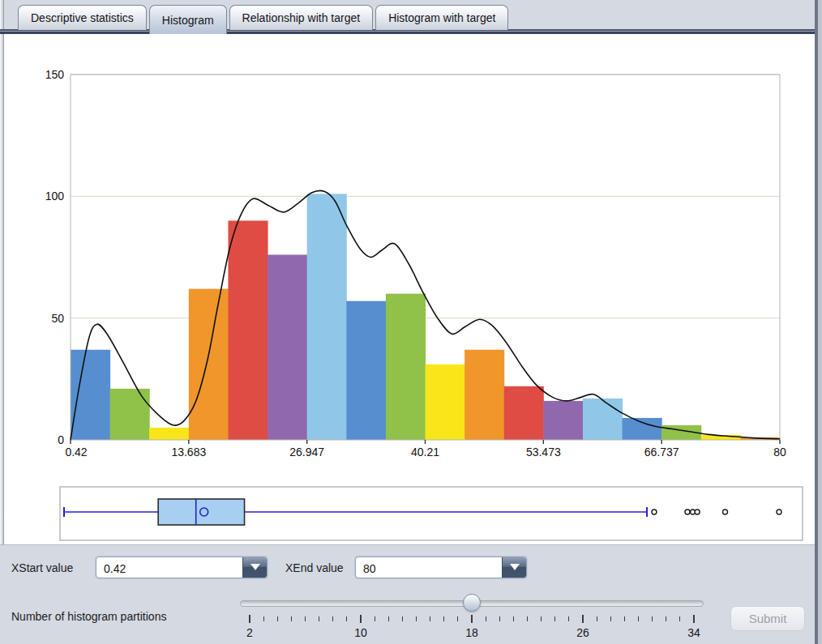  What do you see at coordinates (89, 616) in the screenshot?
I see `partitions-label: Number of histogram partitions` at bounding box center [89, 616].